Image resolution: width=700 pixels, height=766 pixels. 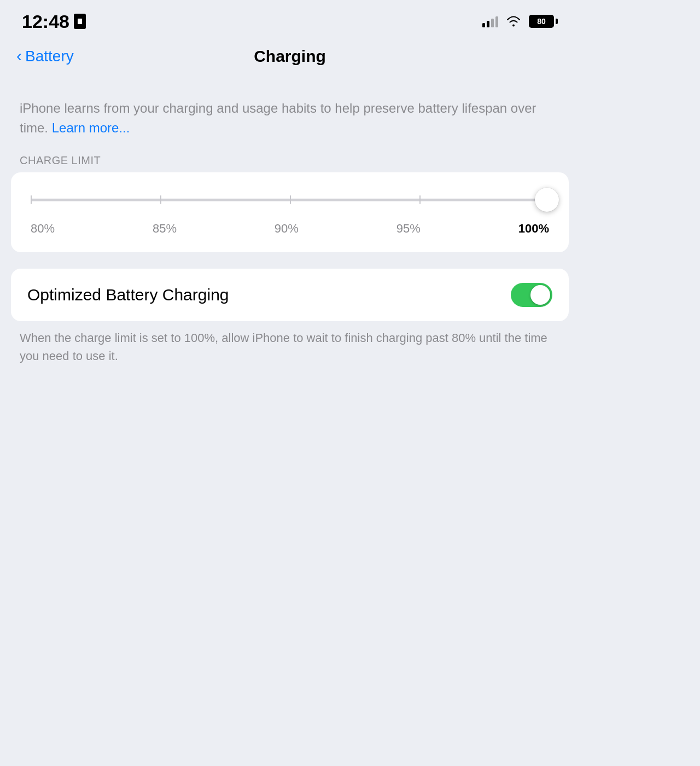 I want to click on label-85: 85%, so click(x=165, y=229).